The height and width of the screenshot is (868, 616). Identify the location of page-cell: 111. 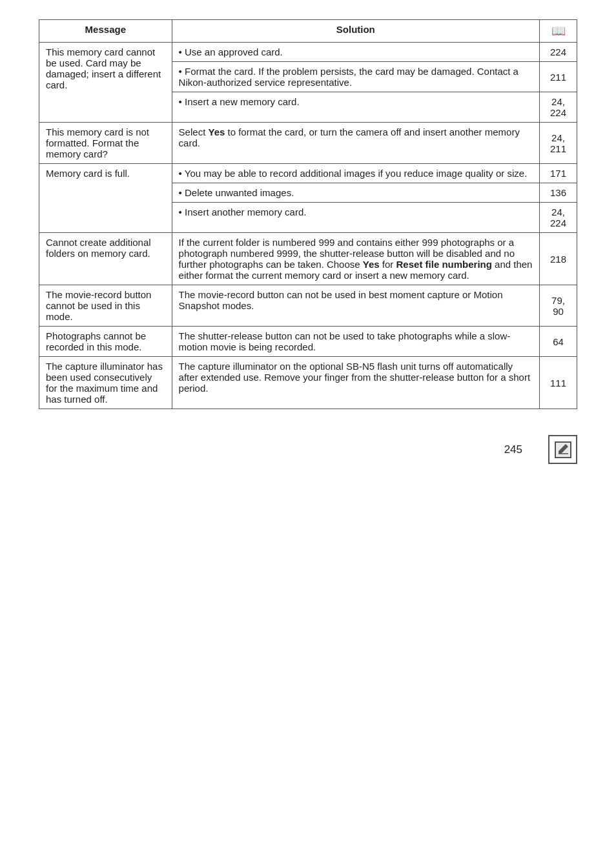
(559, 383).